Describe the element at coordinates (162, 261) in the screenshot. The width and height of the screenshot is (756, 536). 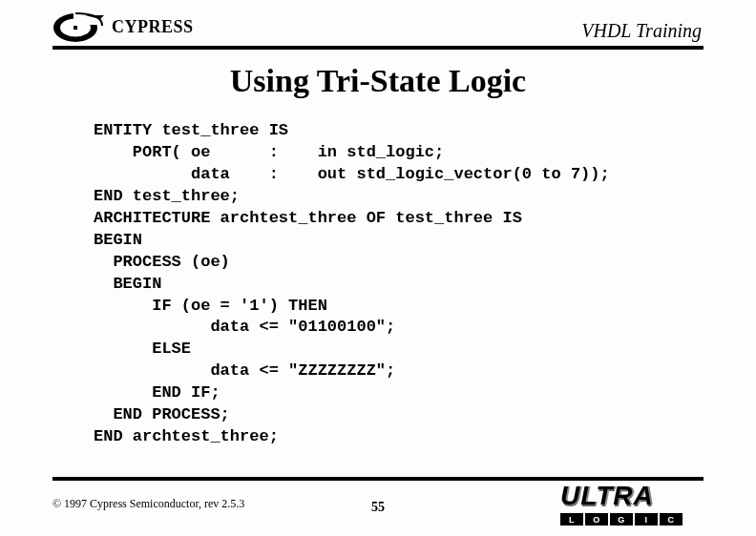
I see `code-line: PROCESS (oe)` at that location.